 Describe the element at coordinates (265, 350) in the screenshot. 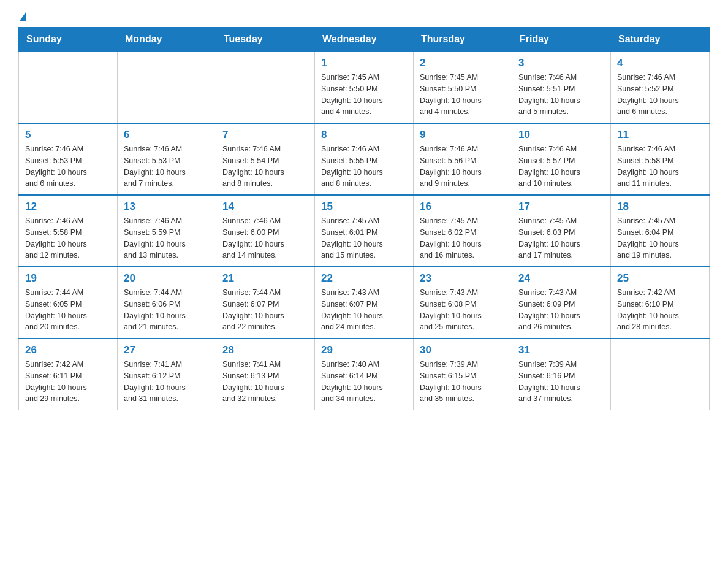

I see `day-number: 28` at that location.